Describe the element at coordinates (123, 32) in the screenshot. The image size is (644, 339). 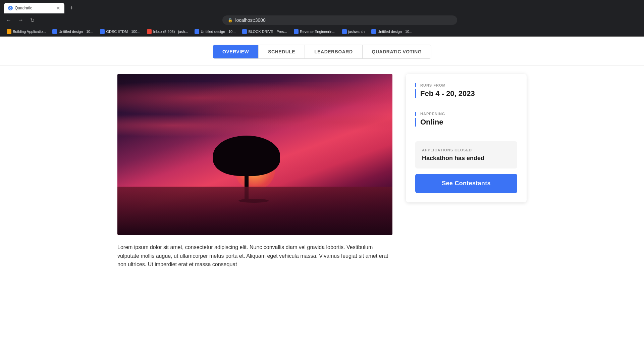
I see `bookmark-label: GDSC IITDM - 100...` at that location.